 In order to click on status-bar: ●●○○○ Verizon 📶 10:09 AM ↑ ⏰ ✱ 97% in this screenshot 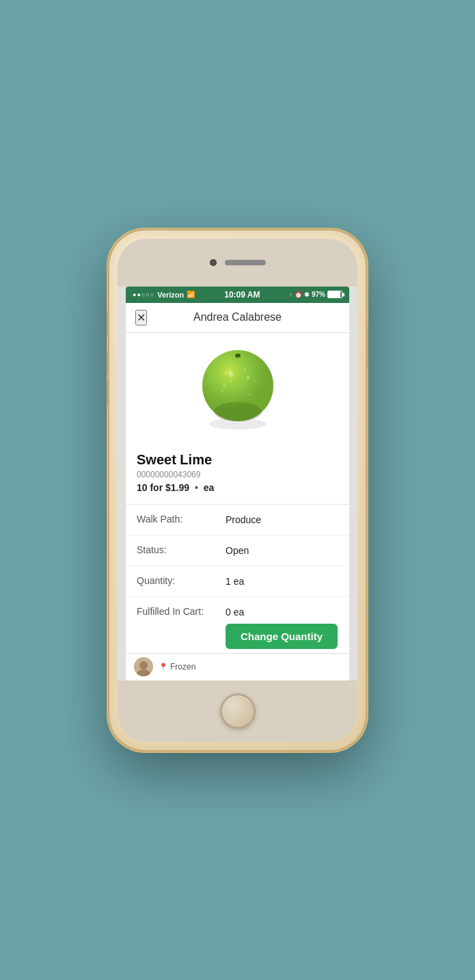, I will do `click(238, 295)`.